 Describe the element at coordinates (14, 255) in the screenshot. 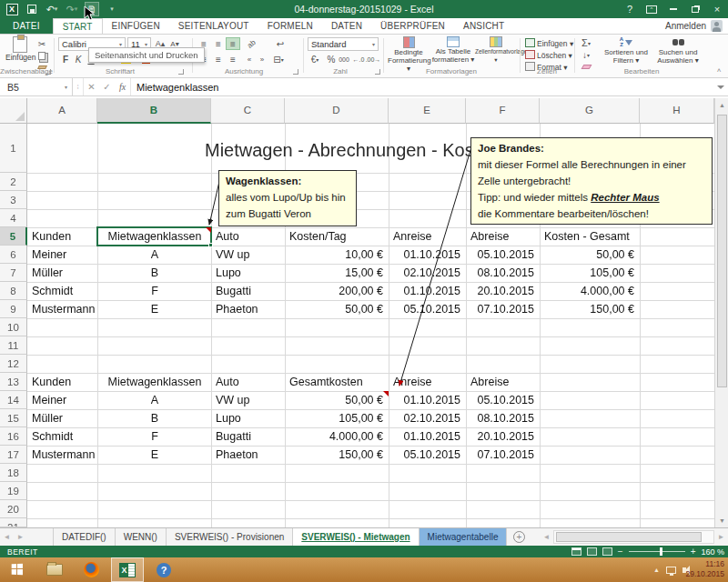

I see `row-header-6: 6` at that location.